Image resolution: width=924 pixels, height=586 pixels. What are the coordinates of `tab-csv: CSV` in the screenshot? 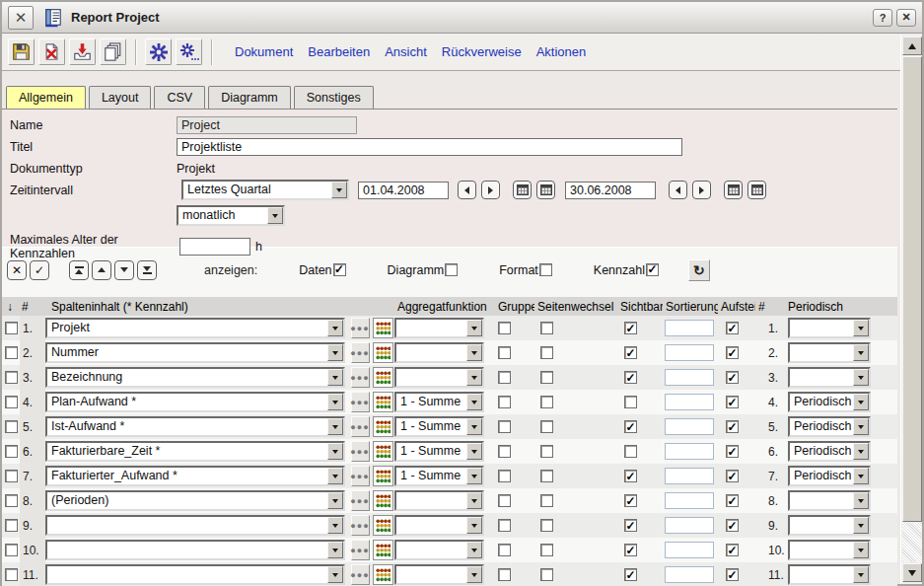 It's located at (179, 97).